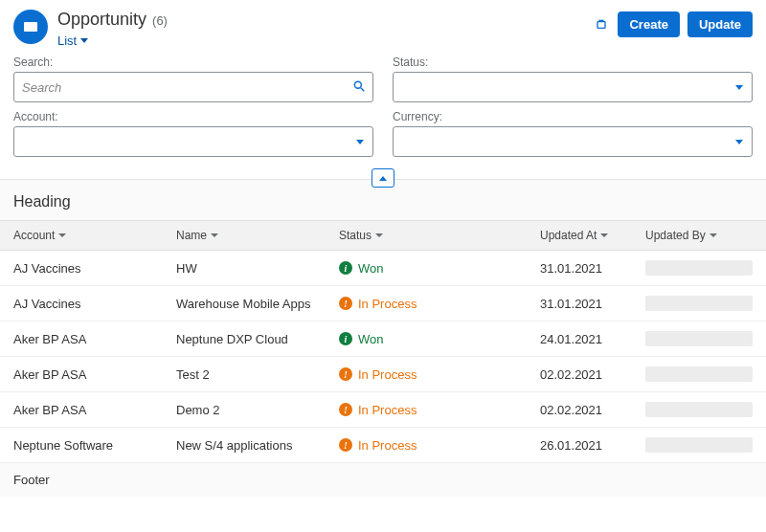 The height and width of the screenshot is (532, 766). Describe the element at coordinates (383, 173) in the screenshot. I see `collapse-bar` at that location.